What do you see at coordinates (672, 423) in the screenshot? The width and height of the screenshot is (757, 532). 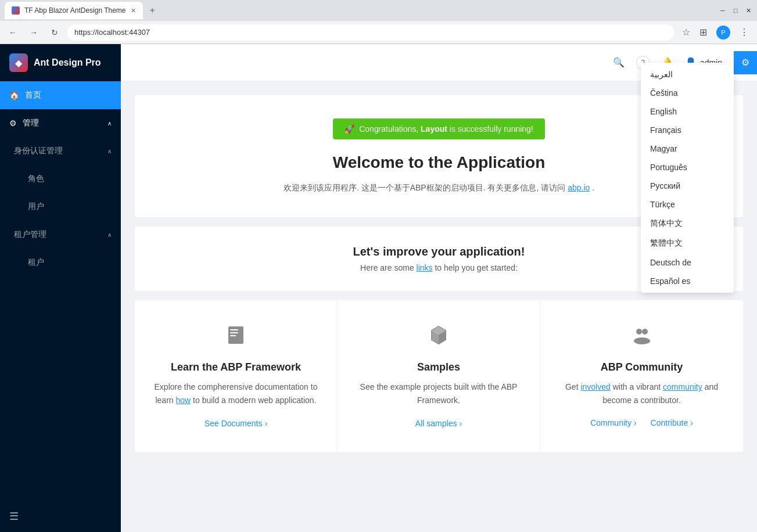 I see `contribute-link: Contribute ›` at bounding box center [672, 423].